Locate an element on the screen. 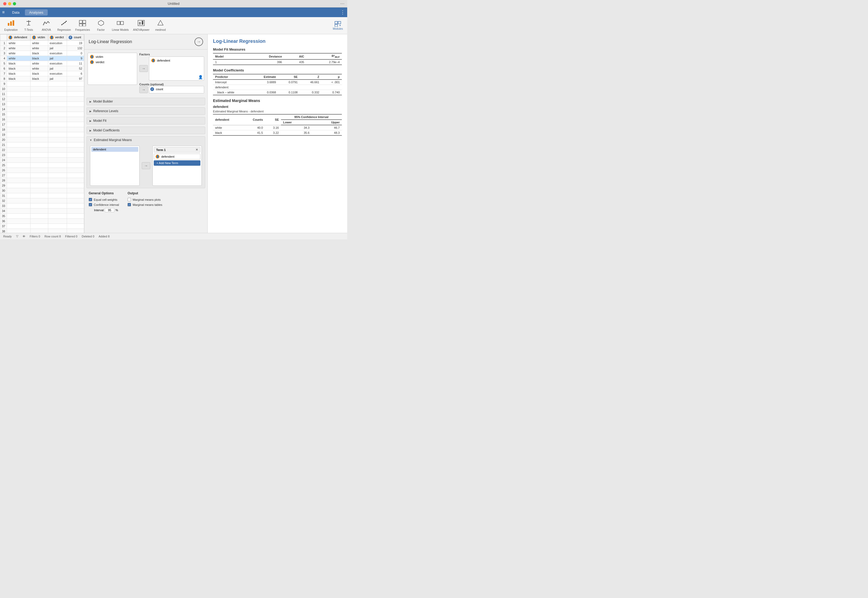 Image resolution: width=868 pixels, height=598 pixels. toolbar-anova: ANOVA is located at coordinates (46, 25).